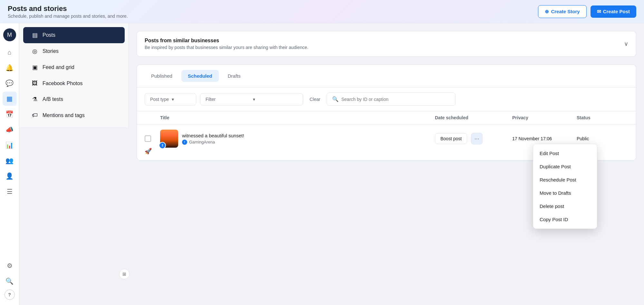  What do you see at coordinates (474, 118) in the screenshot?
I see `col-date: Date scheduled` at bounding box center [474, 118].